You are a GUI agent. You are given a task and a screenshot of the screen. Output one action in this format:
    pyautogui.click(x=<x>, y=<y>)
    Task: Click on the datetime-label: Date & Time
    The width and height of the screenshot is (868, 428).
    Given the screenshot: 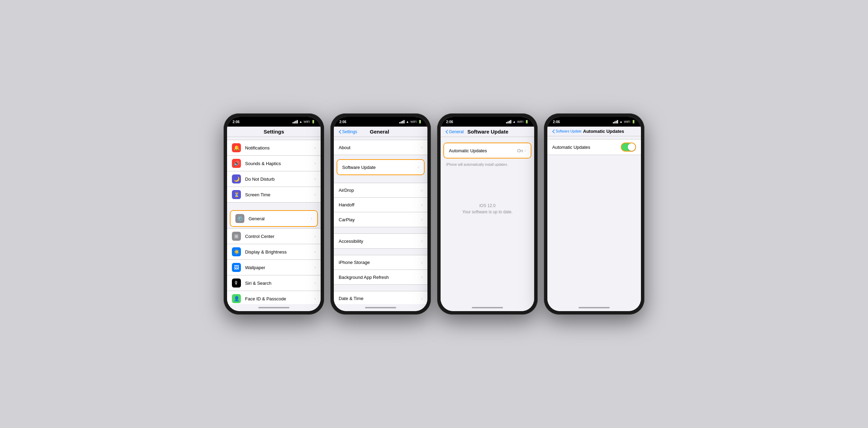 What is the action you would take?
    pyautogui.click(x=380, y=298)
    